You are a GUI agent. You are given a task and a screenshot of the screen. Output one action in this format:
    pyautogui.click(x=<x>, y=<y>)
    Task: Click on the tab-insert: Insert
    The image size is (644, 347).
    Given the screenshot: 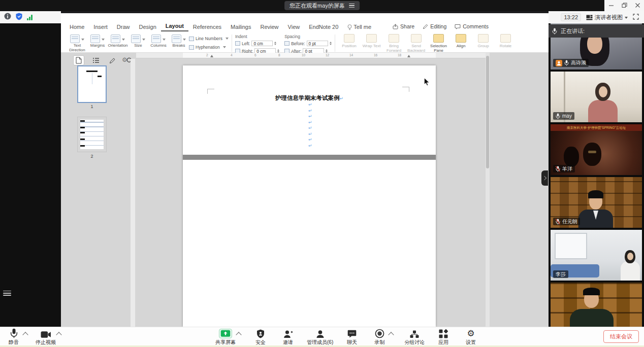 What is the action you would take?
    pyautogui.click(x=101, y=27)
    